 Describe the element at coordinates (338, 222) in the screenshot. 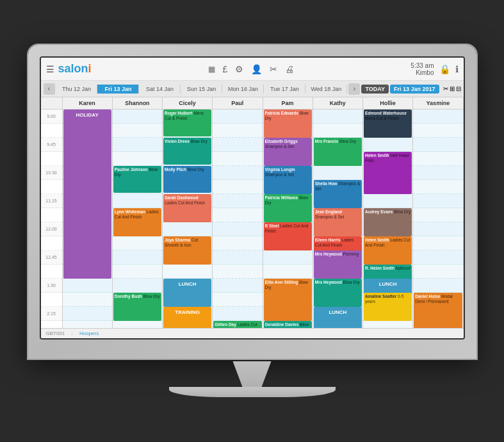

I see `appt-jean-england: Jean England Shampoo & Set` at that location.